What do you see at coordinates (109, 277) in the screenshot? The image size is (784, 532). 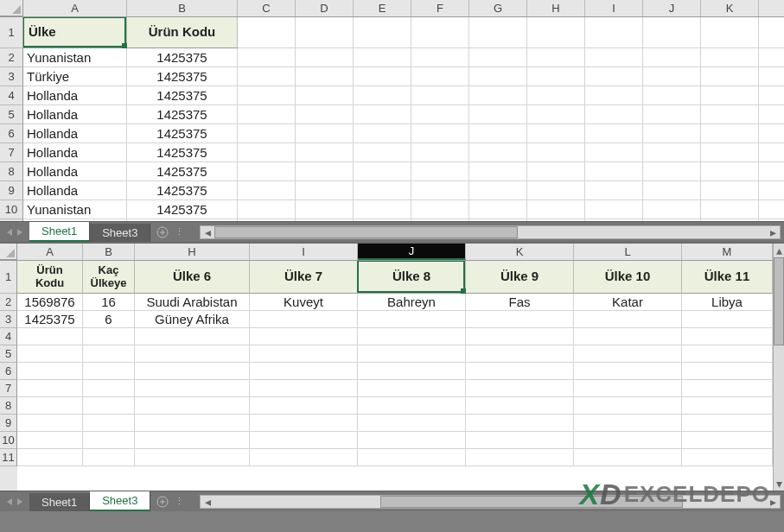 I see `cell-B1: Kaç Ülkeye` at bounding box center [109, 277].